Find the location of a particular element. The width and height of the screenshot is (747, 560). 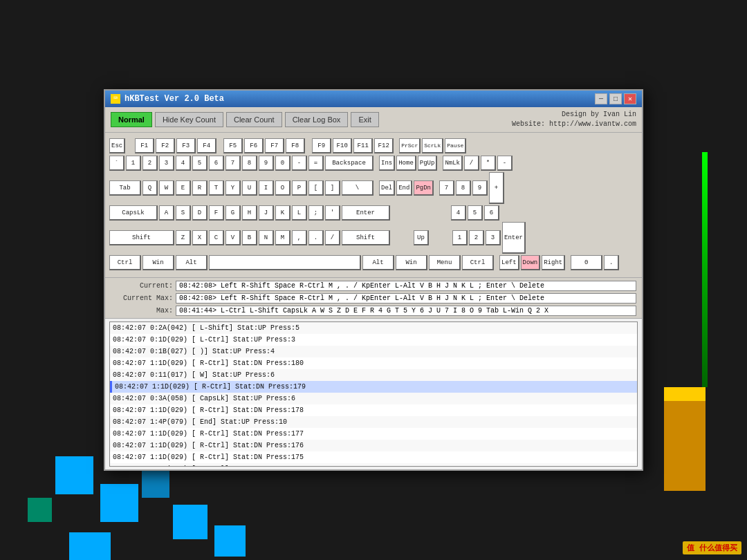

key-f3: F3 is located at coordinates (186, 146).